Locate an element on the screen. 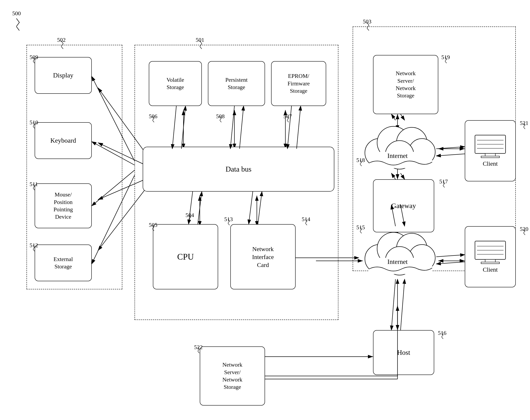  mouse-box: Mouse/PositionPointingDevice is located at coordinates (63, 206).